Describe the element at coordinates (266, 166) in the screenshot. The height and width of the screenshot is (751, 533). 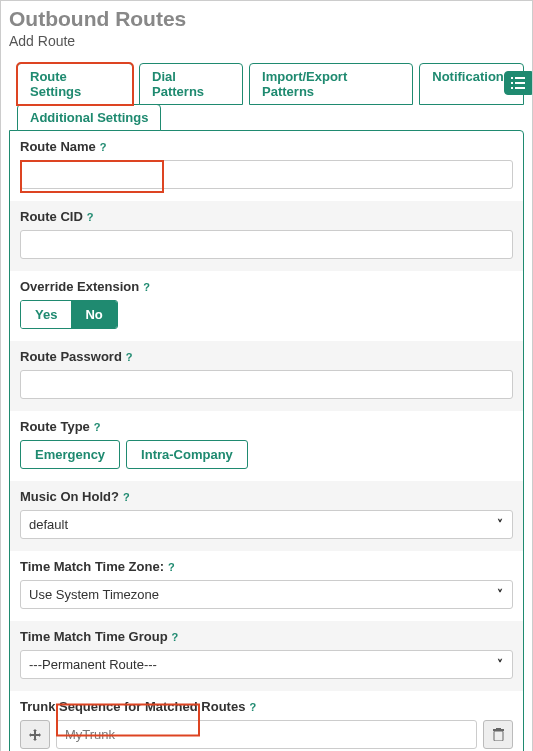
I see `field-route-name: Route Name?` at that location.